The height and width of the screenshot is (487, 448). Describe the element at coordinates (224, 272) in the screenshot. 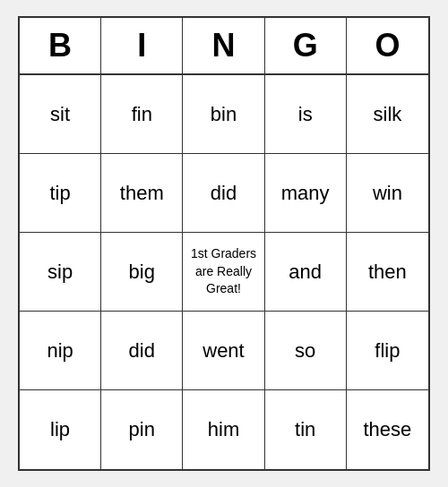

I see `cell-r2-c2: 1st Gradersare ReallyGreat!` at that location.